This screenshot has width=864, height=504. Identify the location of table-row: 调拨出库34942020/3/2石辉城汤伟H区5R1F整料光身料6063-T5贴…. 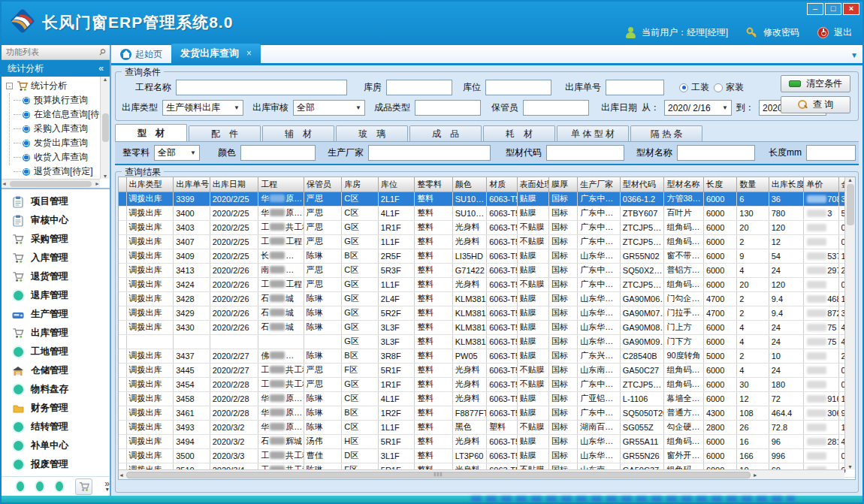
(487, 442).